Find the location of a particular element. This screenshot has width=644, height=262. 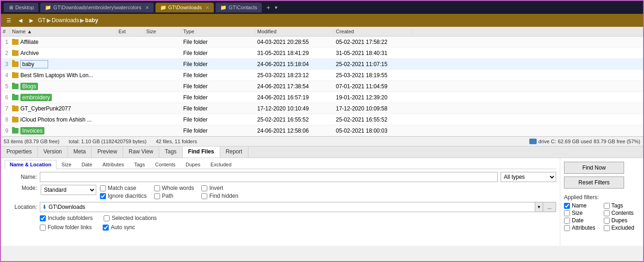

ignore-diacritics-checkbox: Ignore diacritics is located at coordinates (123, 196).